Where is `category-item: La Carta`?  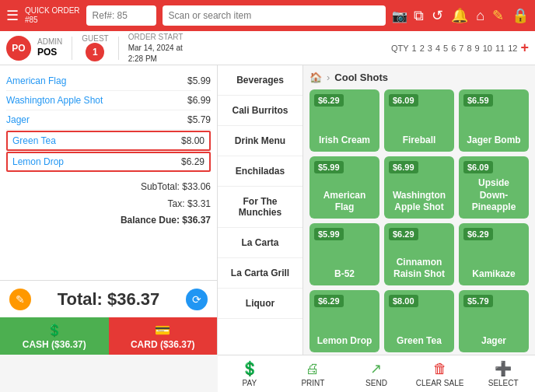
category-item: La Carta is located at coordinates (260, 243).